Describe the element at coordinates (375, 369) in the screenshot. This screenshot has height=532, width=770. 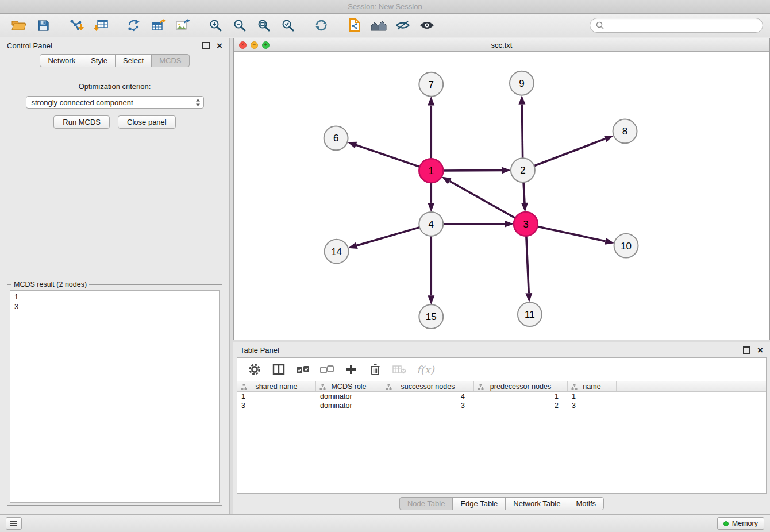
I see `delete-column-button` at that location.